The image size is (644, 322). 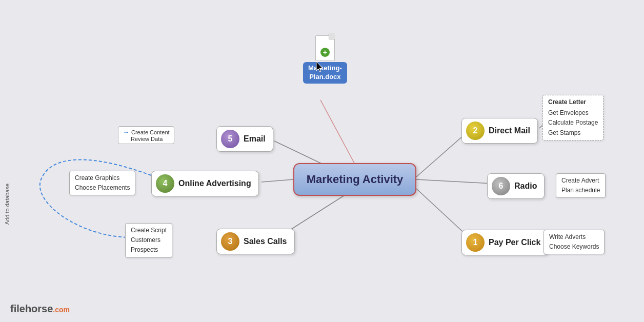 I want to click on online-advertising-node: 4 Online Advertising, so click(x=205, y=184).